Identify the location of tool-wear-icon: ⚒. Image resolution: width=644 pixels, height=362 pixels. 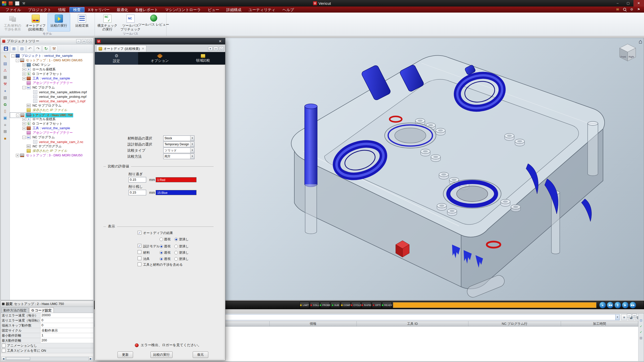
(5, 84).